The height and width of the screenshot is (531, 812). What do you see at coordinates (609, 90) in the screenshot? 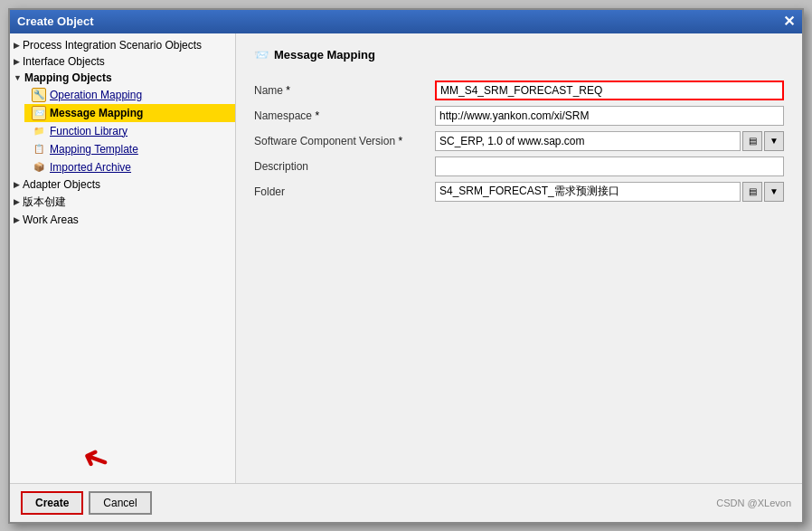
I see `form-input-cell-name` at bounding box center [609, 90].